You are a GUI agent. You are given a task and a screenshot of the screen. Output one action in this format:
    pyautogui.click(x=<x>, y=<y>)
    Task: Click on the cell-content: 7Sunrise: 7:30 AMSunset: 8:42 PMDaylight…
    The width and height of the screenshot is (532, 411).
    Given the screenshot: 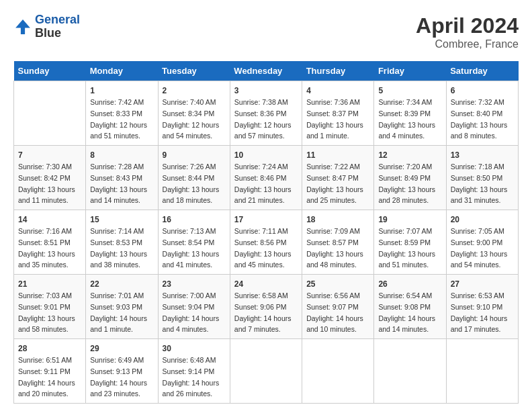 What is the action you would take?
    pyautogui.click(x=50, y=177)
    